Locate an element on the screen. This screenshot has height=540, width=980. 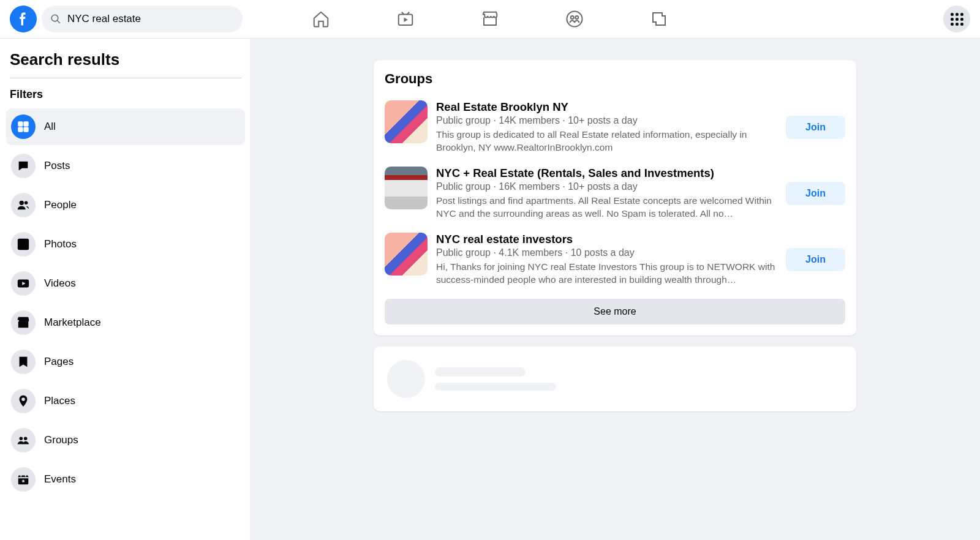
filter-videos: Videos is located at coordinates (126, 283).